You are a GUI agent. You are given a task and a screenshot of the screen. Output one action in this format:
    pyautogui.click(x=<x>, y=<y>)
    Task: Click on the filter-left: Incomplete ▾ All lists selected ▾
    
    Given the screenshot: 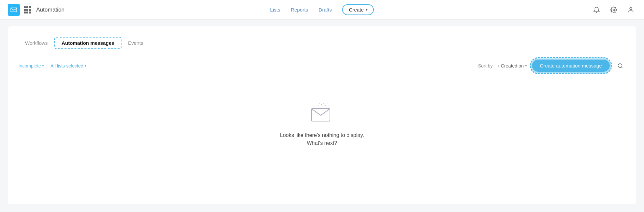 What is the action you would take?
    pyautogui.click(x=52, y=66)
    